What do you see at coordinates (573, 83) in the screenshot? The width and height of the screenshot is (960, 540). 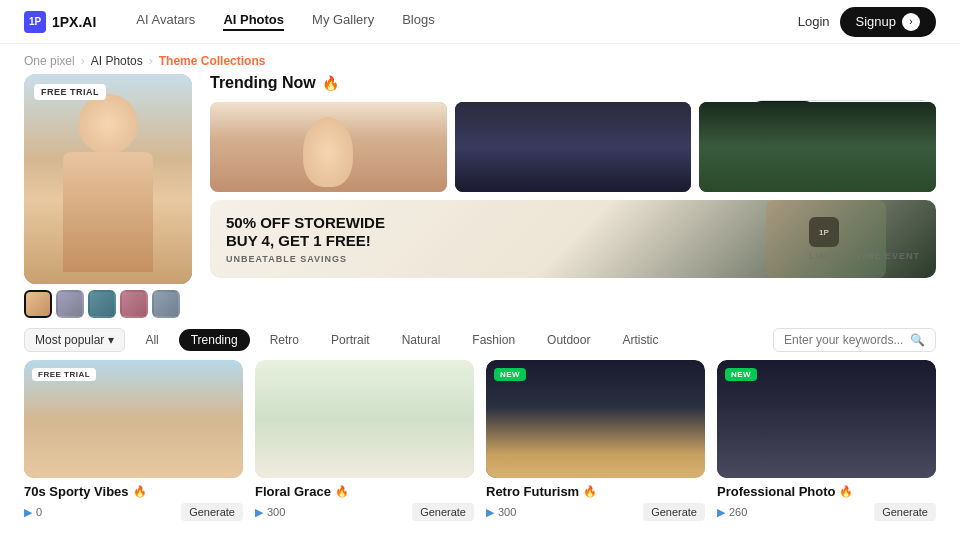 I see `trending-header: Trending Now 🔥` at bounding box center [573, 83].